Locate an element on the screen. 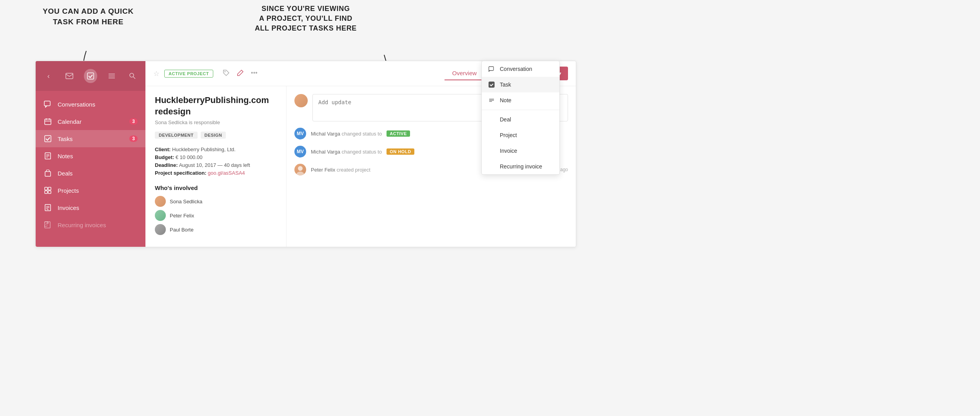 This screenshot has width=980, height=416. project-title: HuckleberryPublishing.com redesign is located at coordinates (216, 106).